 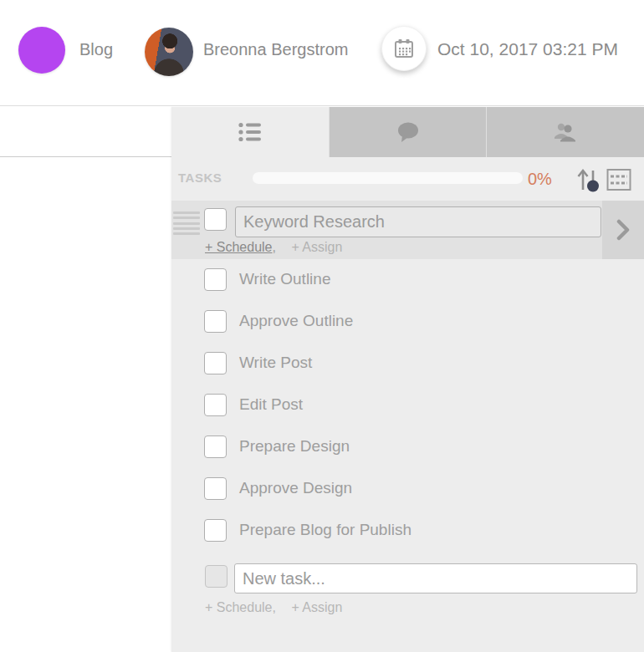 What do you see at coordinates (296, 321) in the screenshot?
I see `task-label: Approve Outline` at bounding box center [296, 321].